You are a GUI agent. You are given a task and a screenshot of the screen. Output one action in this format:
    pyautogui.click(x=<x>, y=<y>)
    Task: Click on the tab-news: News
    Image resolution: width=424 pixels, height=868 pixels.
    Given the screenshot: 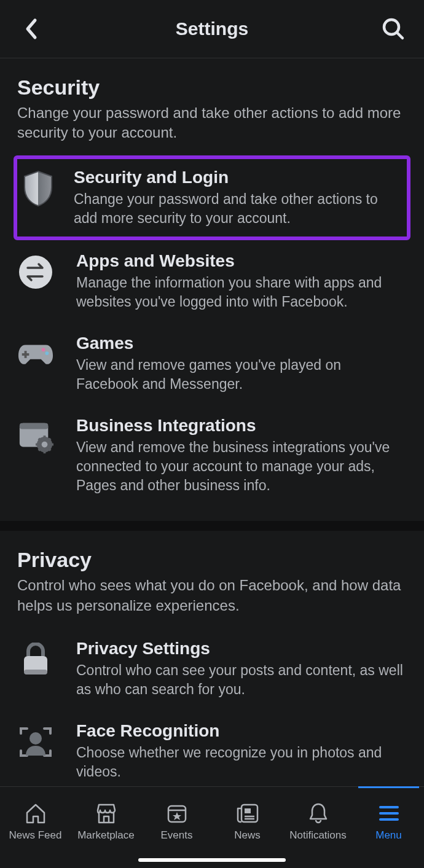 What is the action you would take?
    pyautogui.click(x=247, y=821)
    